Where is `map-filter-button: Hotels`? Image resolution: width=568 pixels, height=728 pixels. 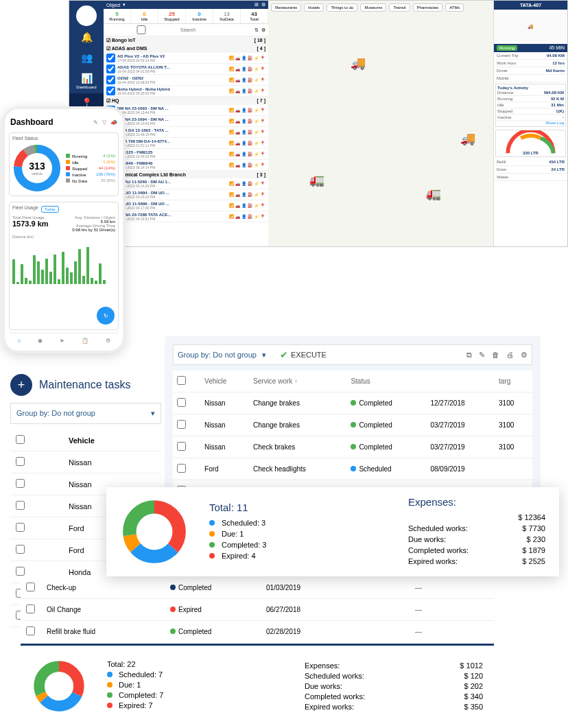
map-filter-button: Hotels is located at coordinates (314, 8).